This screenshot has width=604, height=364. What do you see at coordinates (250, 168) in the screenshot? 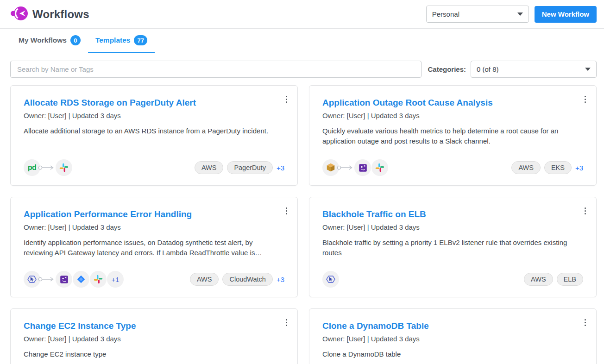
I see `tag-pill: PagerDuty` at bounding box center [250, 168].